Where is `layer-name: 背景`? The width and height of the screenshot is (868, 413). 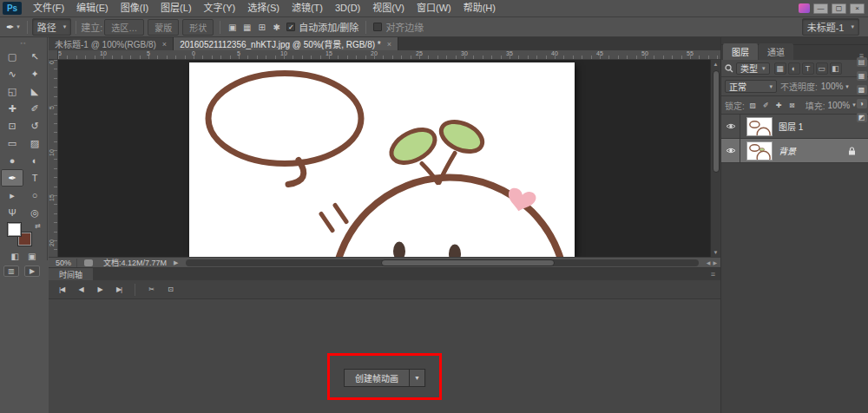
layer-name: 背景 is located at coordinates (787, 151).